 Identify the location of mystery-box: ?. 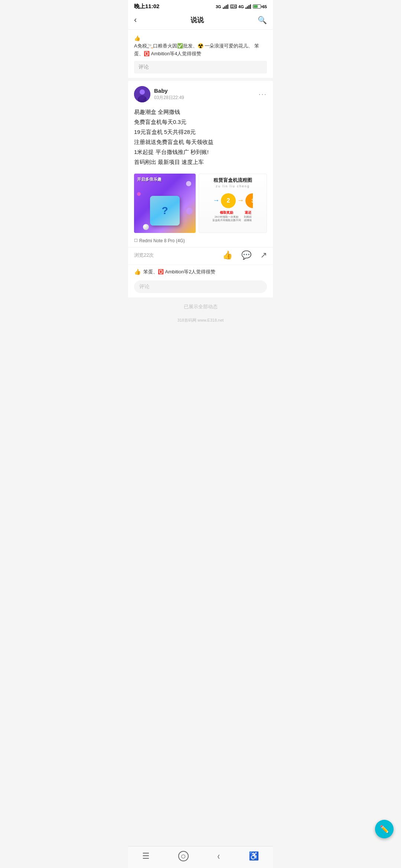
(165, 211).